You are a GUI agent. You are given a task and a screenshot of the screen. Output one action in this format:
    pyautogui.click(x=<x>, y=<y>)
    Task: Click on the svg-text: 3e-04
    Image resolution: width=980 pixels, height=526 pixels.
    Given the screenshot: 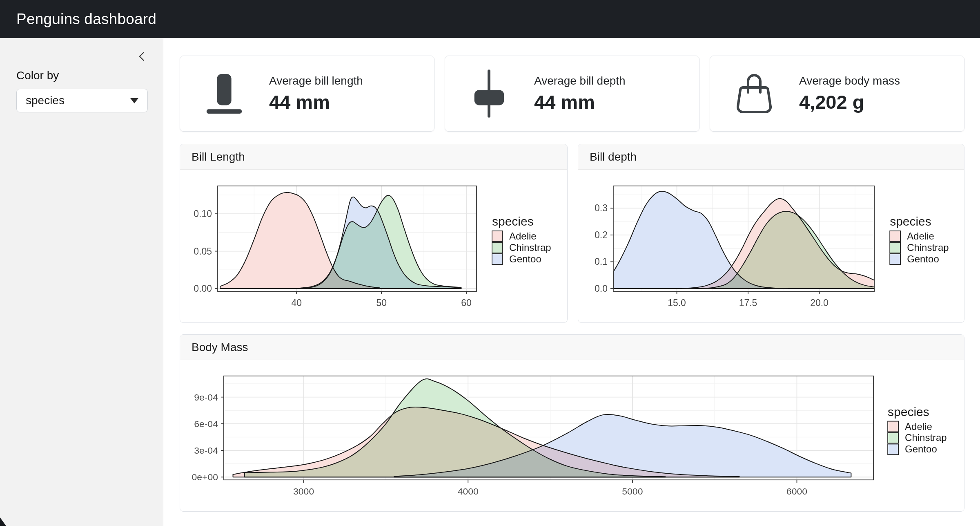 What is the action you would take?
    pyautogui.click(x=206, y=450)
    